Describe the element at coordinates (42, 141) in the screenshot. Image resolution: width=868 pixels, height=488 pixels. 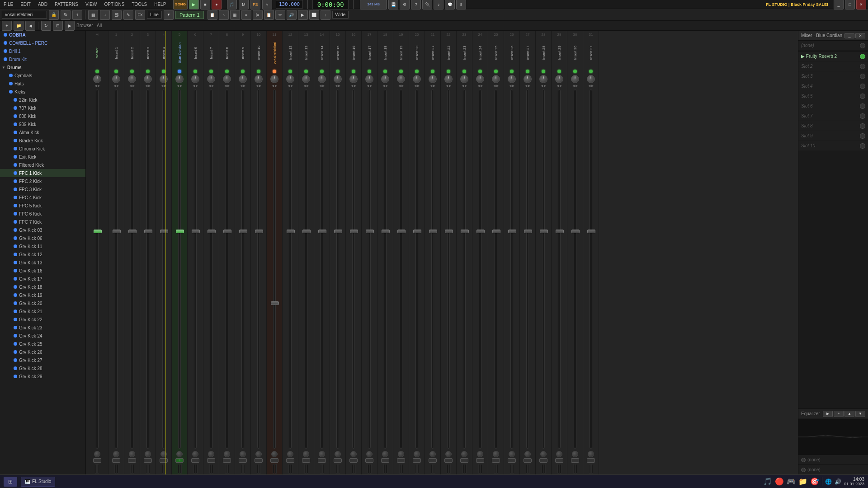
I see `sidebar-item-bracke-kick: Bracke Kick` at that location.